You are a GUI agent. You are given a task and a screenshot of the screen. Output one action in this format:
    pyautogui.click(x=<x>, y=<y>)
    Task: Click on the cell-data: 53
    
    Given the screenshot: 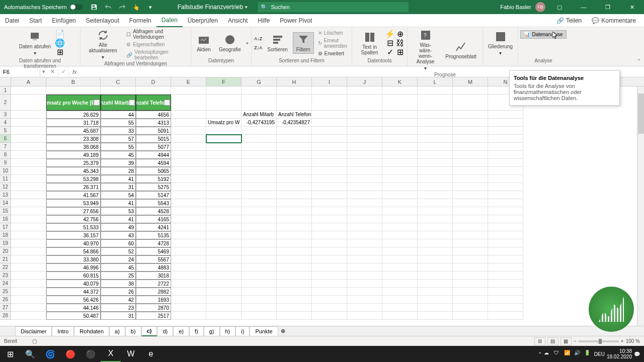 What is the action you would take?
    pyautogui.click(x=118, y=211)
    